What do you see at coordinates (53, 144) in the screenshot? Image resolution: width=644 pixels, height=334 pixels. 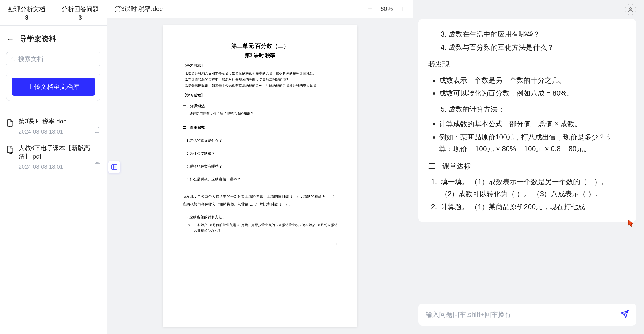 I see `doc-list: DOC 第3课时 税率.doc 2024-08-08 18:01 PDF 人教6…` at bounding box center [53, 144].